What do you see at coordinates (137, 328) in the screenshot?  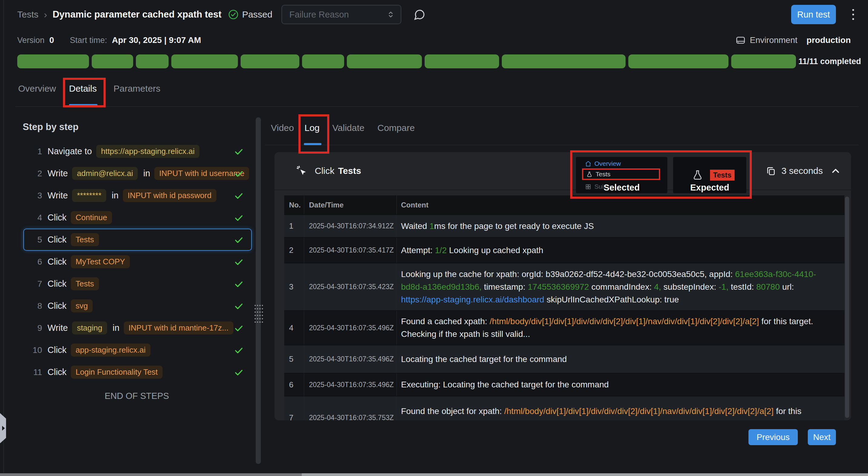 I see `step-row: 9WritestaginginINPUT with id mantine-17z…` at bounding box center [137, 328].